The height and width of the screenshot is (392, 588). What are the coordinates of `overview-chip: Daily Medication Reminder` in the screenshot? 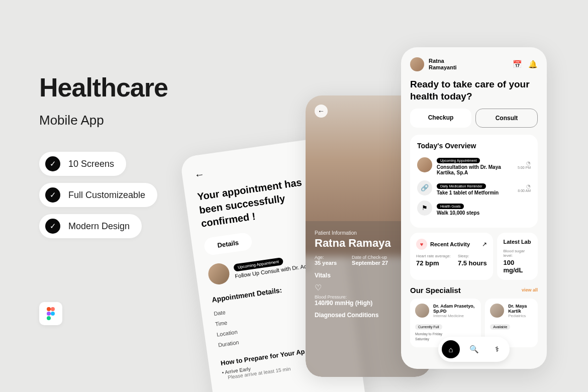 It's located at (461, 186).